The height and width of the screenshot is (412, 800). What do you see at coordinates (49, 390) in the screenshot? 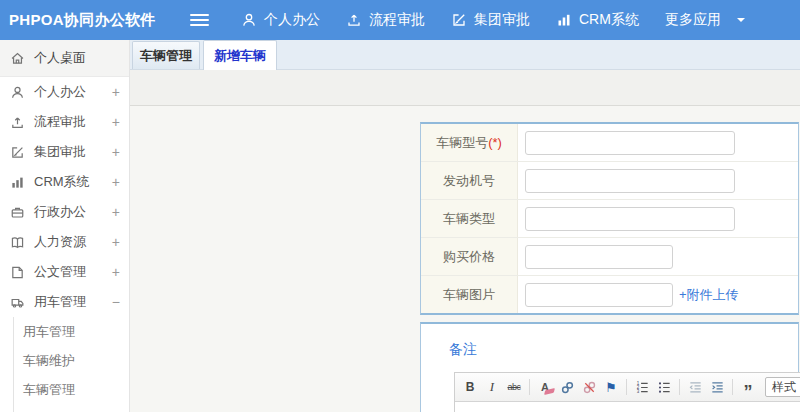
I see `sidebar-subitem-label: 车辆管理` at bounding box center [49, 390].